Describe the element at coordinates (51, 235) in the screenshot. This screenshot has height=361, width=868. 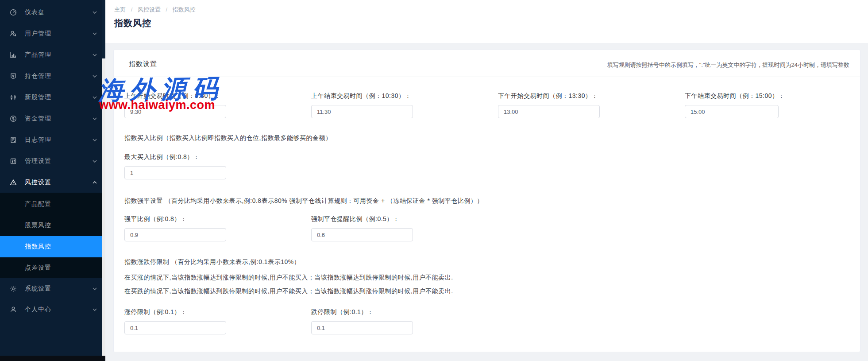
I see `risk-settings-submenu: 产品配置 股票风控 指数风控 点差设置` at that location.